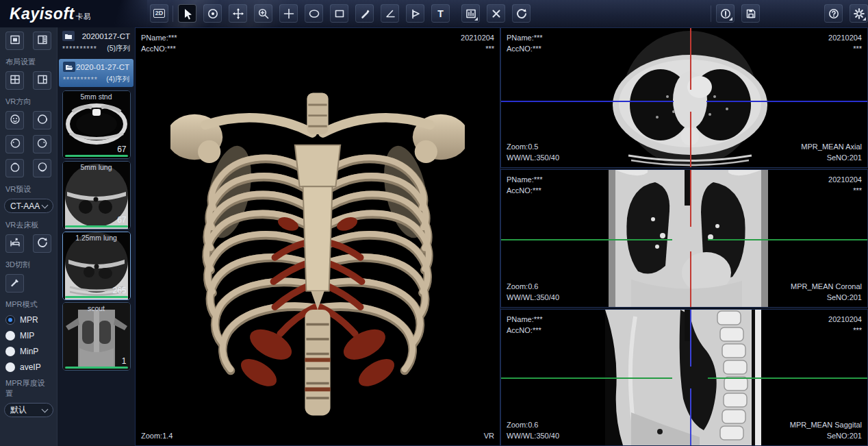  What do you see at coordinates (15, 121) in the screenshot?
I see `head-anterior-button` at bounding box center [15, 121].